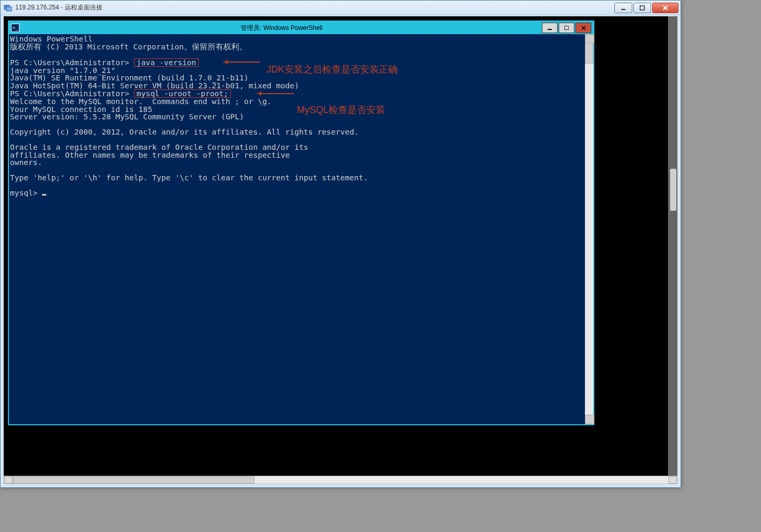  I want to click on terminal-line: Copyright (c) 2000, 2012, Oracle and/or …, so click(184, 132).